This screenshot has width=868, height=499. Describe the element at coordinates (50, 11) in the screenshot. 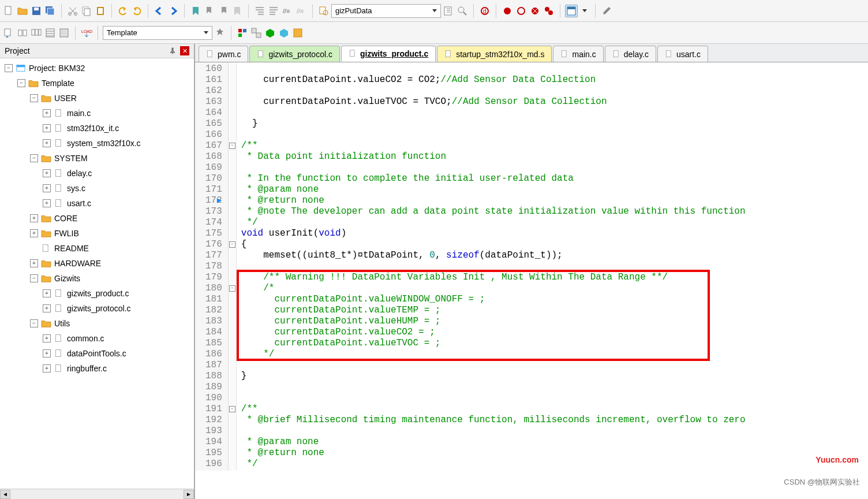

I see `save-all-icon` at that location.